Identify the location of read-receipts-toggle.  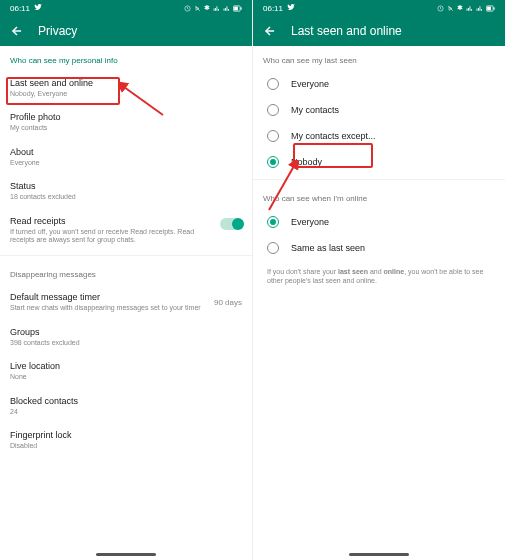
(231, 224).